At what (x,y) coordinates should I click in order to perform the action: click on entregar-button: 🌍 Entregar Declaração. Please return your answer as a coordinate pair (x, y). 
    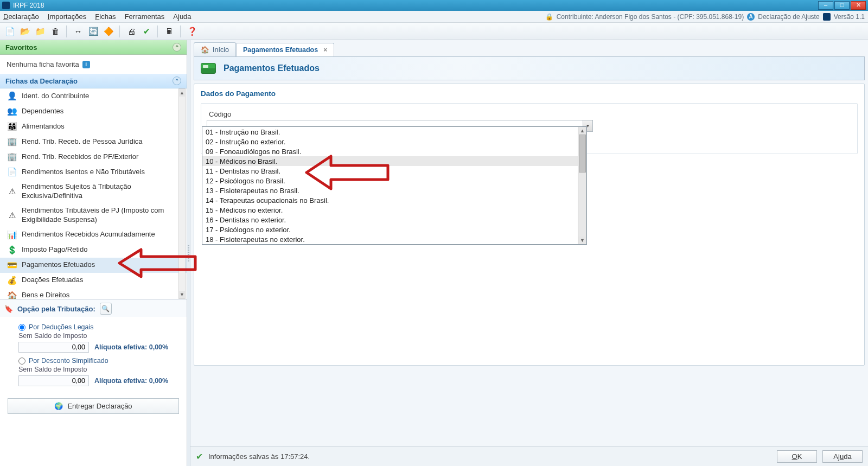
    Looking at the image, I should click on (93, 406).